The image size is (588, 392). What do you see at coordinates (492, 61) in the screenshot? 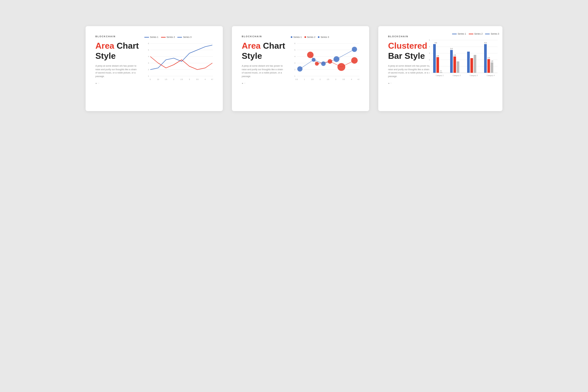
I see `svg-text: 1.6` at bounding box center [492, 61].